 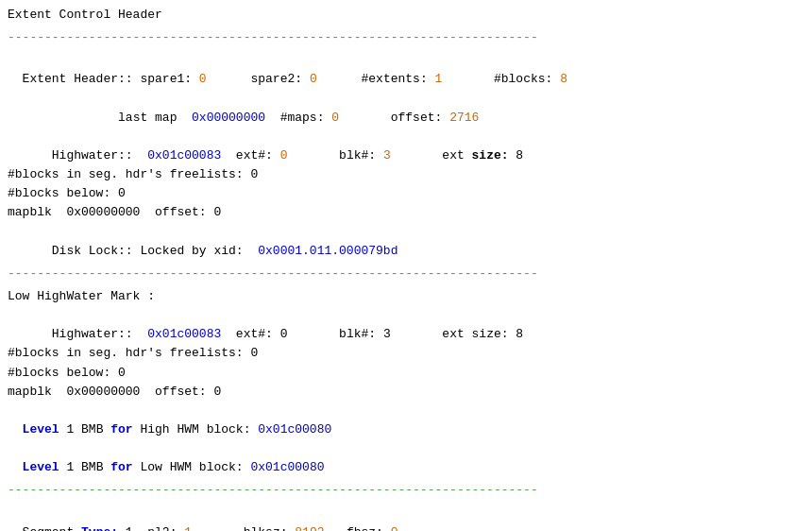 I want to click on val-fbsz: 0, so click(x=395, y=528).